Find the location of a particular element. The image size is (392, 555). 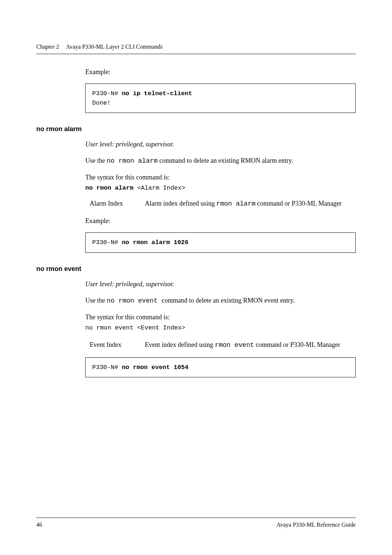

section-description: Use the no rmon alarm command to delete … is located at coordinates (221, 161).